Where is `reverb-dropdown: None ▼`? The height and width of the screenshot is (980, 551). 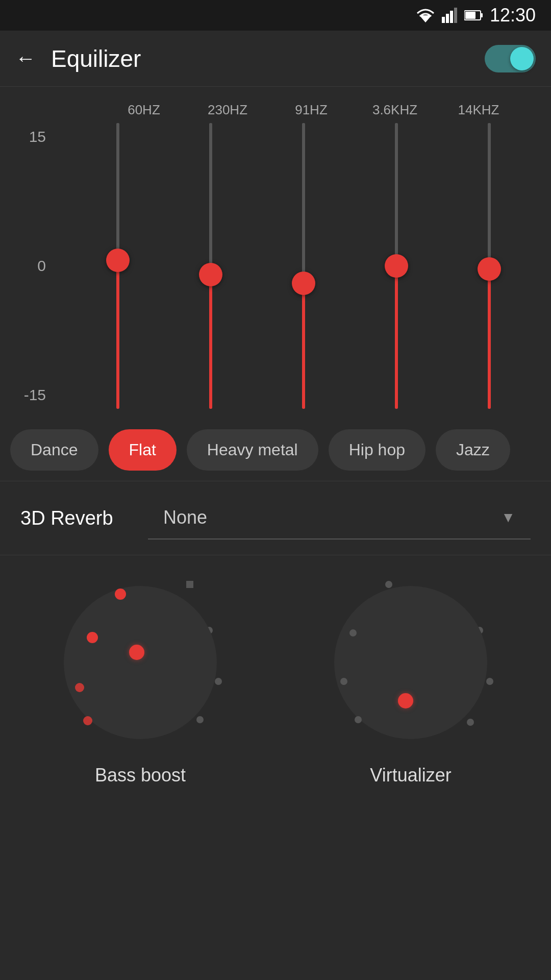
reverb-dropdown: None ▼ is located at coordinates (339, 518).